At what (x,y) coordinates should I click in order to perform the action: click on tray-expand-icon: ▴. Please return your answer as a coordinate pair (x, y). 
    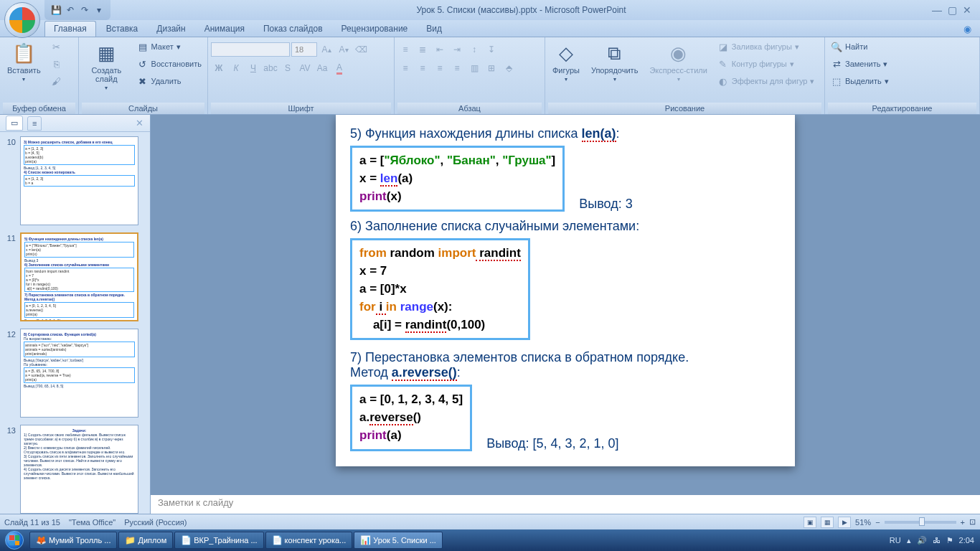
    Looking at the image, I should click on (909, 541).